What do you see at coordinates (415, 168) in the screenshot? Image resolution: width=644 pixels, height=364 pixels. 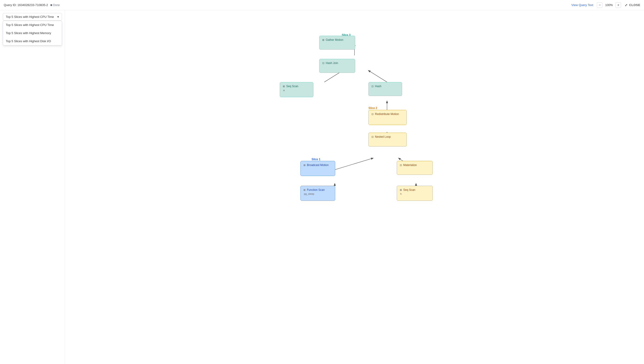 I see `materialize-node: ⊡ Materialize` at bounding box center [415, 168].